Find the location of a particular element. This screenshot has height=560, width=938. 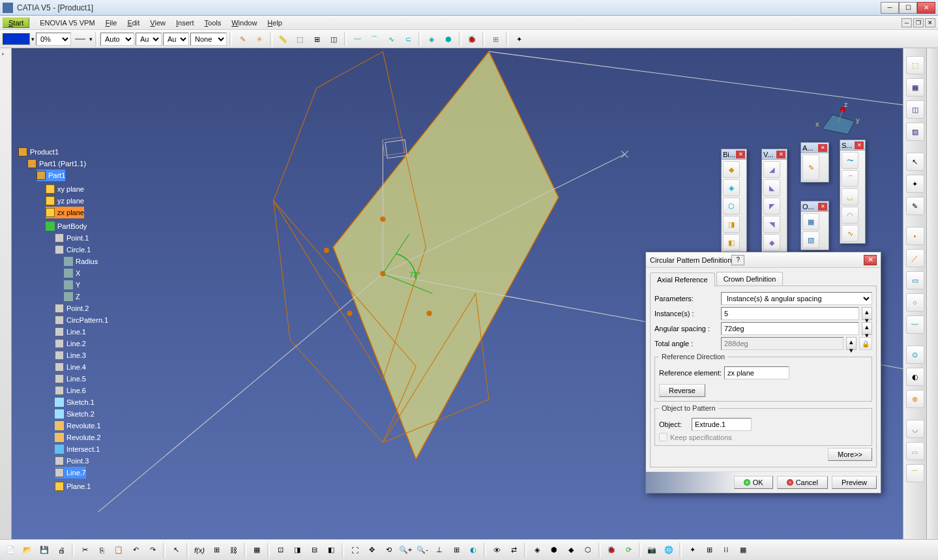

redo-icon: ↷ is located at coordinates (153, 550).